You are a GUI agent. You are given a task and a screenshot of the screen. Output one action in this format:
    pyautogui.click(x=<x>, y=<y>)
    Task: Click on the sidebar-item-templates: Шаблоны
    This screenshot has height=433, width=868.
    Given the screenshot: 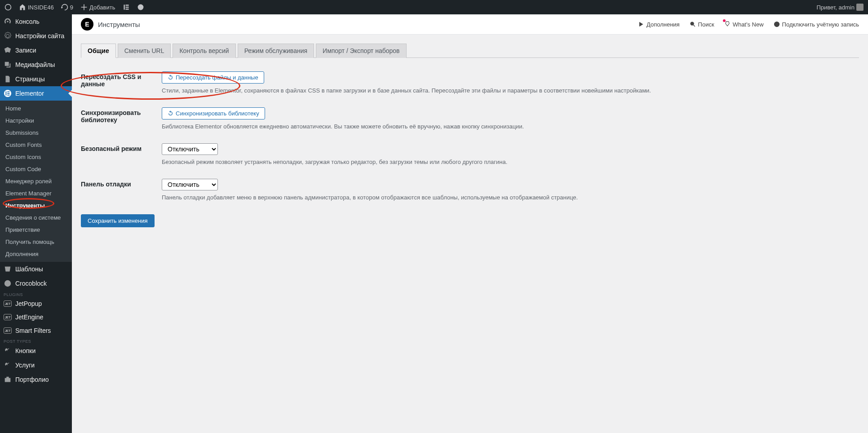 What is the action you would take?
    pyautogui.click(x=36, y=269)
    